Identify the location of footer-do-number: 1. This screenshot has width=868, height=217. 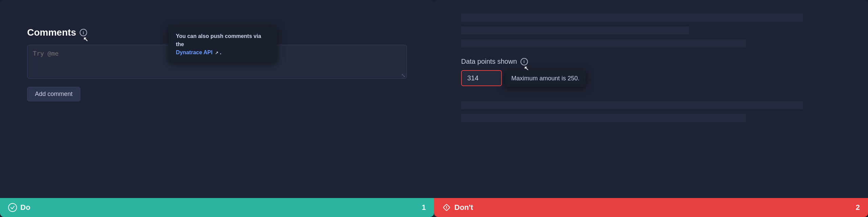
(424, 208).